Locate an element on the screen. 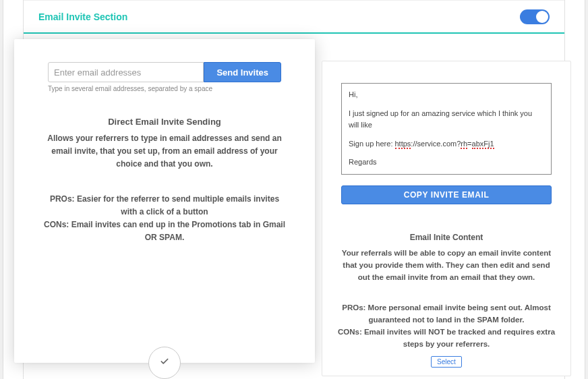 This screenshot has height=379, width=588. select-button: Select is located at coordinates (446, 361).